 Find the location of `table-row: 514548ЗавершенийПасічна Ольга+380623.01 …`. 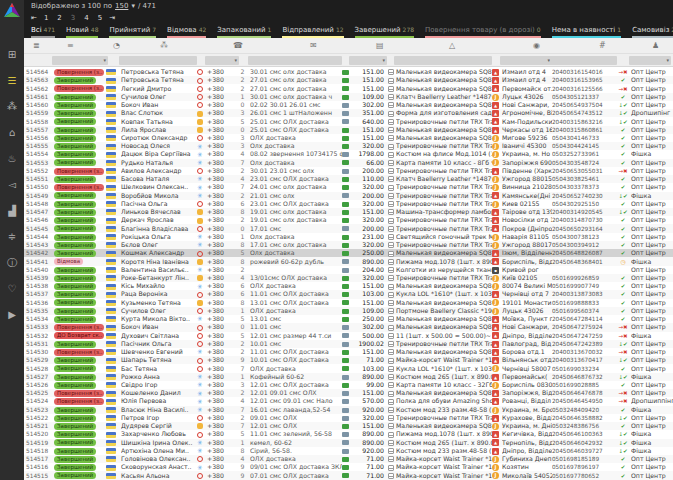

table-row: 514548ЗавершенийПасічна Ольга+380623.01 … is located at coordinates (348, 204).